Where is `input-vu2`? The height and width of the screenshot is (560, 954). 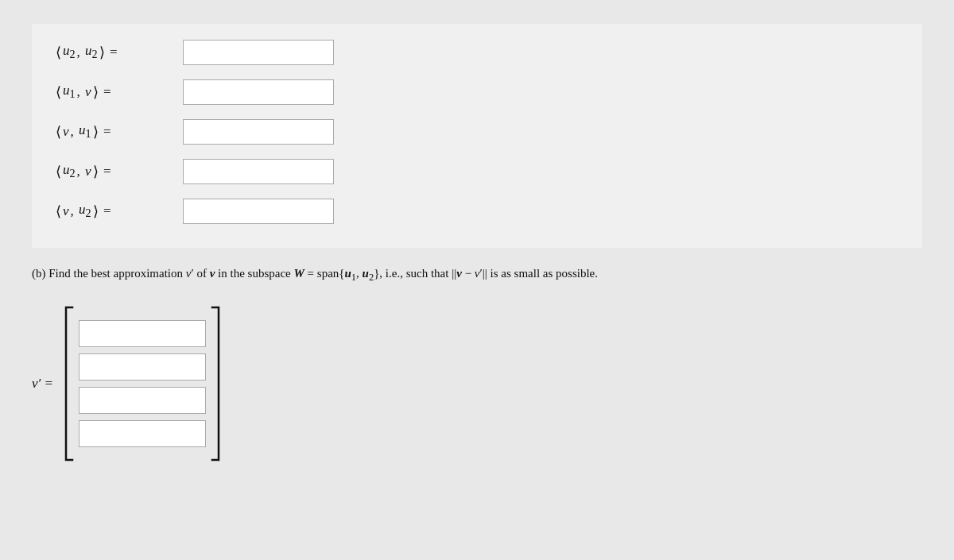
input-vu2 is located at coordinates (258, 211).